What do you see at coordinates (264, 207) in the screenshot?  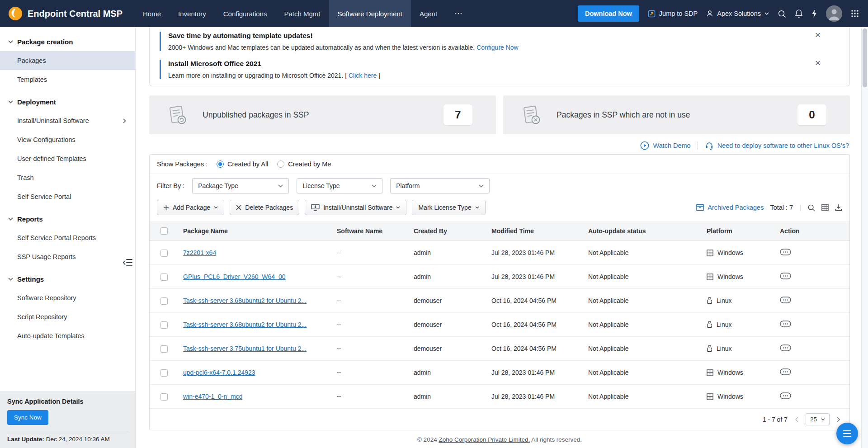 I see `delete-packages-button: Delete Packages` at bounding box center [264, 207].